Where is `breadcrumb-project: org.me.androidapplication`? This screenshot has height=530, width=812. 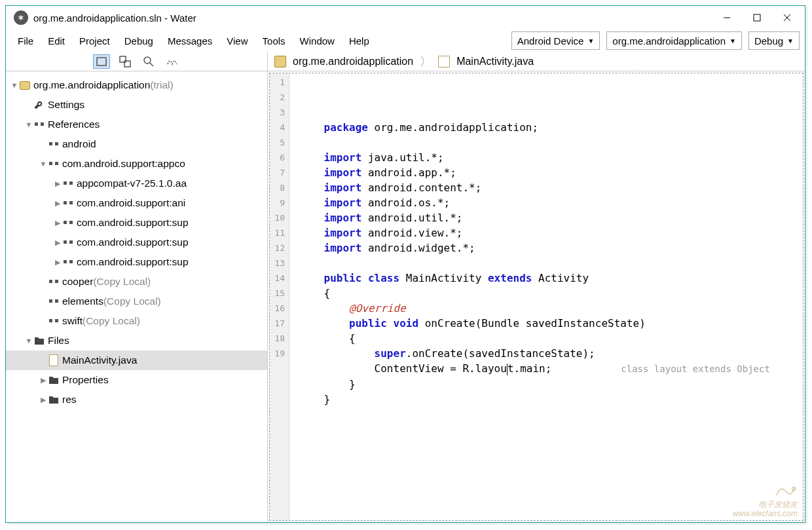
breadcrumb-project: org.me.androidapplication is located at coordinates (344, 62).